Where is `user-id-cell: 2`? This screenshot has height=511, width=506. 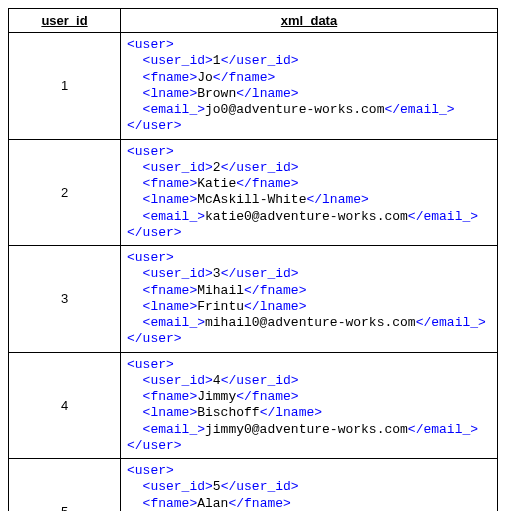
user-id-cell: 2 is located at coordinates (65, 192).